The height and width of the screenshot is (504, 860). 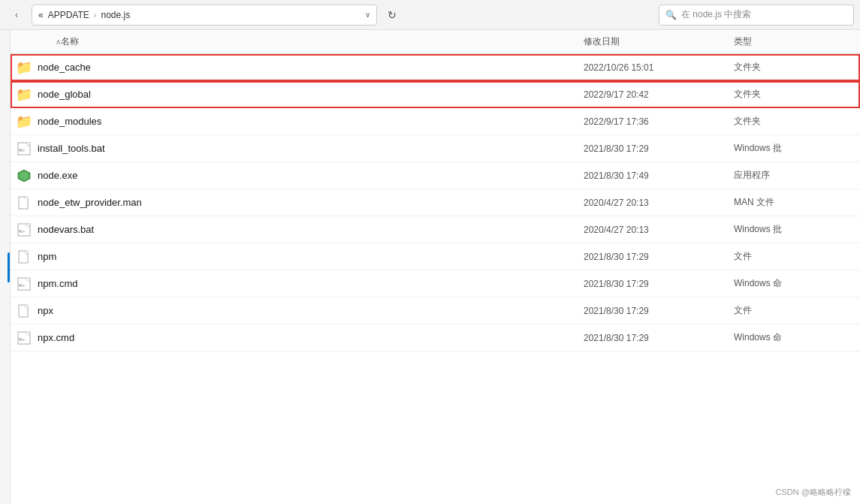 I want to click on table-row: npm2021/8/30 17:29文件, so click(x=436, y=257).